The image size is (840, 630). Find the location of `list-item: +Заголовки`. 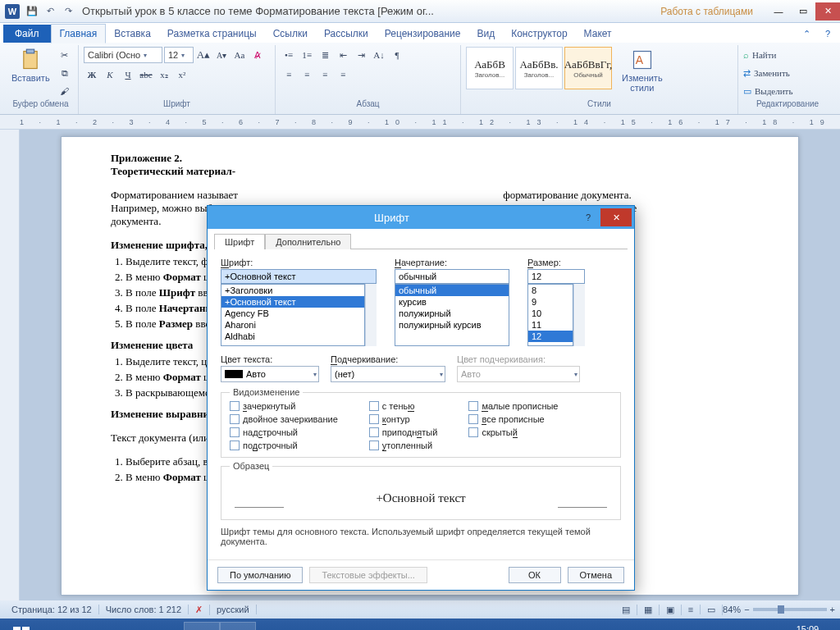

list-item: +Заголовки is located at coordinates (293, 290).